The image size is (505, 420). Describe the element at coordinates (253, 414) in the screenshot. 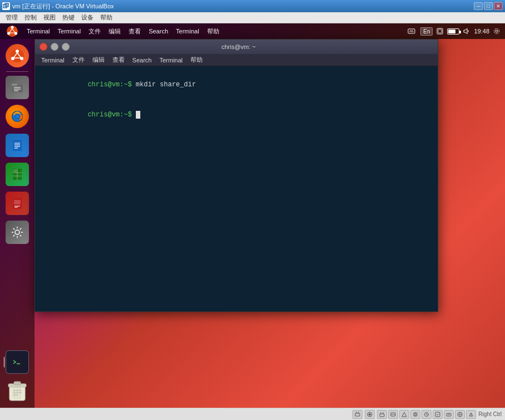

I see `vbox-statusbar: Right Ctrl` at that location.